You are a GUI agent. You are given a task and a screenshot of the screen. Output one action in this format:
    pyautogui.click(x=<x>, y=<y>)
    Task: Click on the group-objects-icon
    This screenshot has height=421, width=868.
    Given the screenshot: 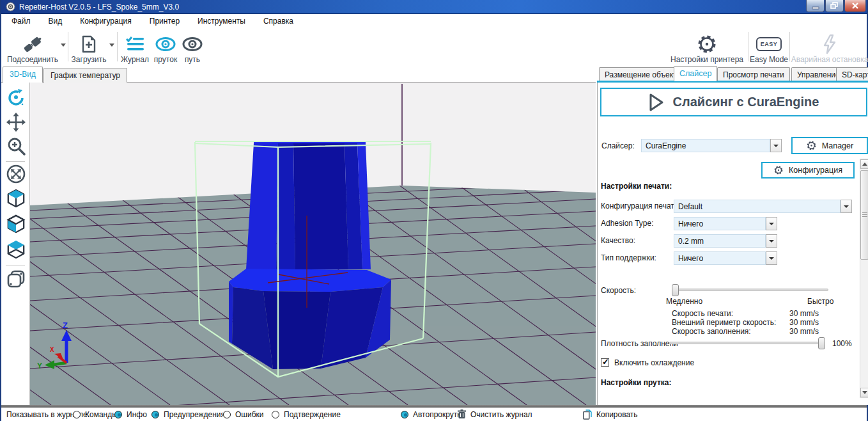 What is the action you would take?
    pyautogui.click(x=16, y=279)
    